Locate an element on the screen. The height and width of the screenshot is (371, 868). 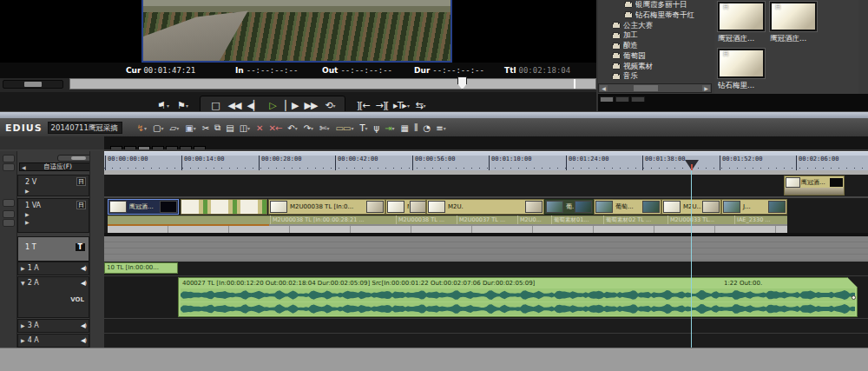
bin-folder-item: 钻石梅里蒂奇干红 is located at coordinates (654, 16).